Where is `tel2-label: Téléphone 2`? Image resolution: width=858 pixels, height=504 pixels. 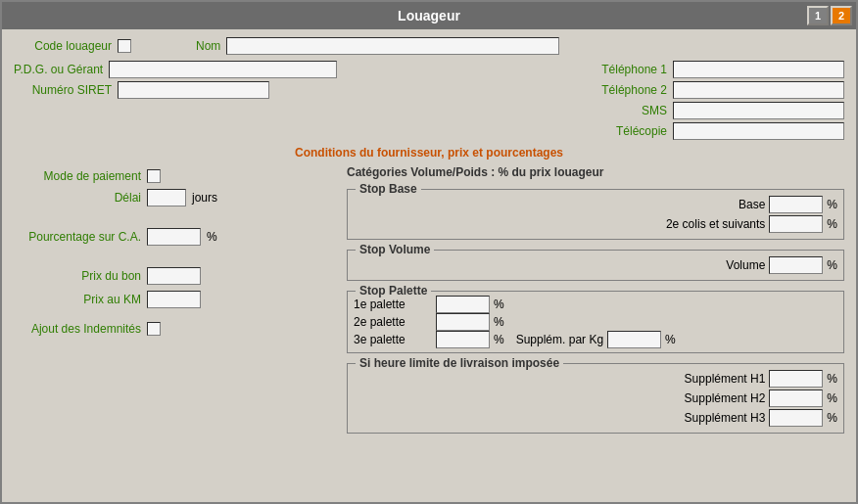
tel2-label: Téléphone 2 is located at coordinates (635, 90).